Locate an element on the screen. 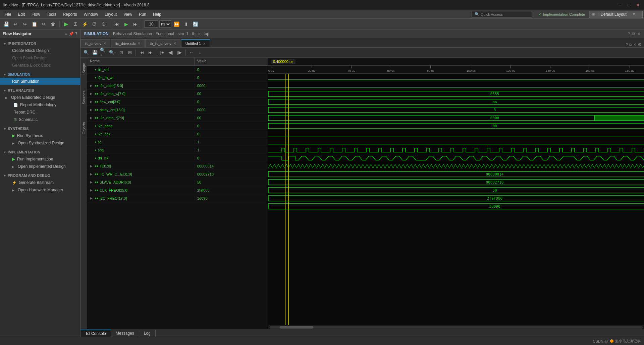  signal-expand-6: ▶ is located at coordinates (91, 118).